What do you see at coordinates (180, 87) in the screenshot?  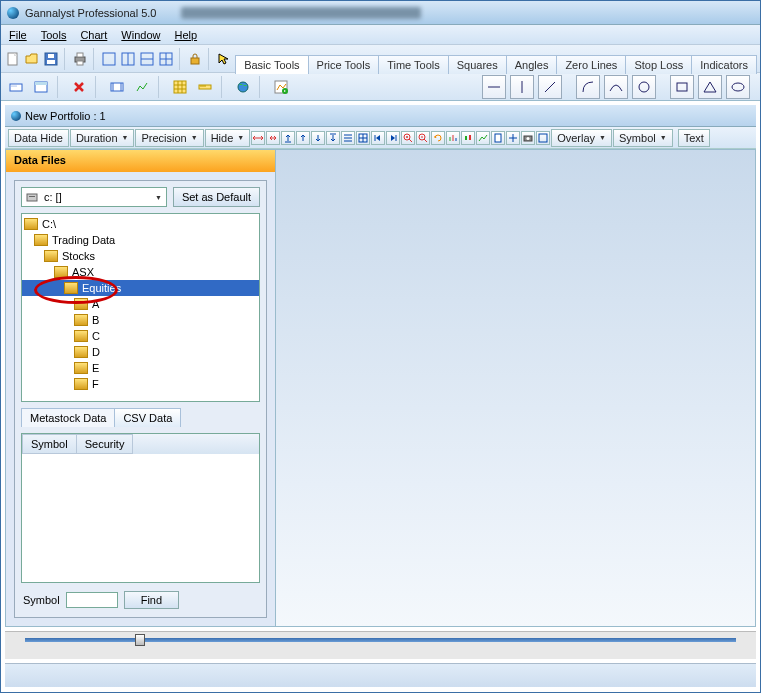 I see `grid-icon` at bounding box center [180, 87].